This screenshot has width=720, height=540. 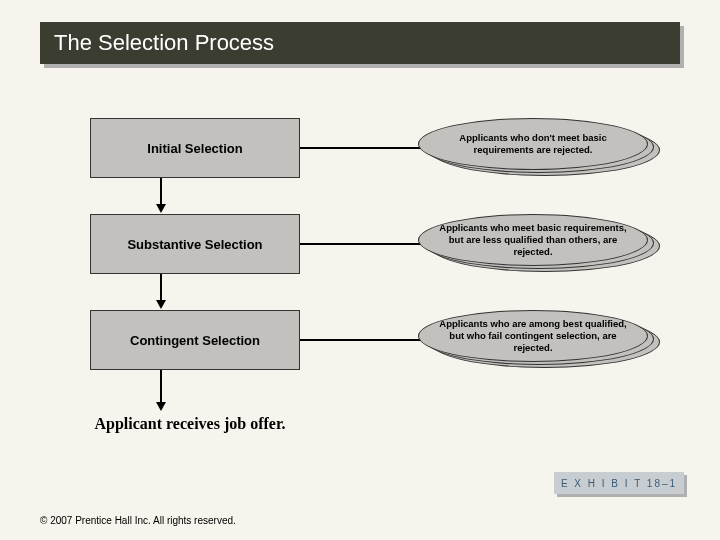 What do you see at coordinates (533, 144) in the screenshot?
I see `note-text: Applicants who don't meet basic requirem…` at bounding box center [533, 144].